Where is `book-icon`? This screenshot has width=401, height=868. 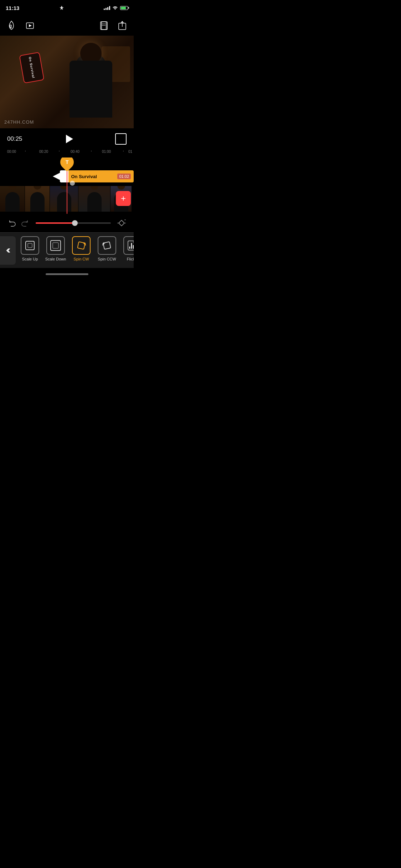 book-icon is located at coordinates (104, 26).